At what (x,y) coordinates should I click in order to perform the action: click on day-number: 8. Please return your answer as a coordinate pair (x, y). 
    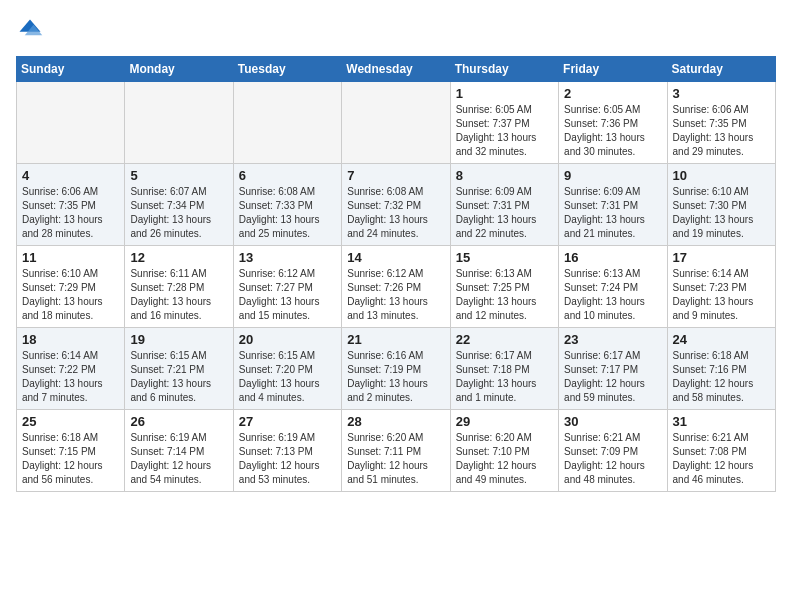
    Looking at the image, I should click on (504, 176).